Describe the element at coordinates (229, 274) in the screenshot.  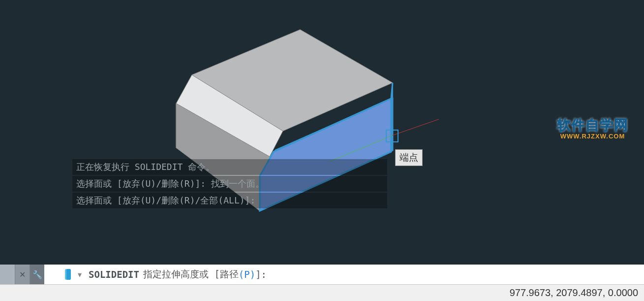
I see `command-path-label: 路径` at that location.